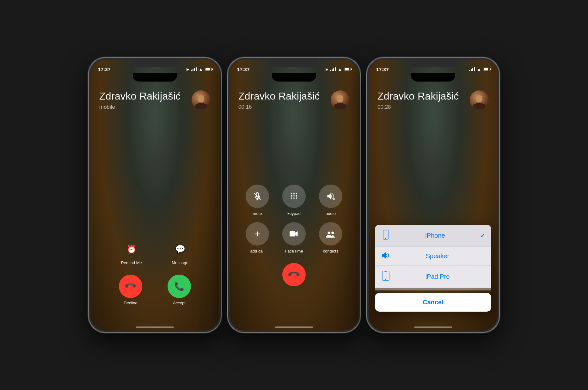 This screenshot has height=390, width=588. What do you see at coordinates (435, 236) in the screenshot?
I see `iphone-option-label: iPhone` at bounding box center [435, 236].